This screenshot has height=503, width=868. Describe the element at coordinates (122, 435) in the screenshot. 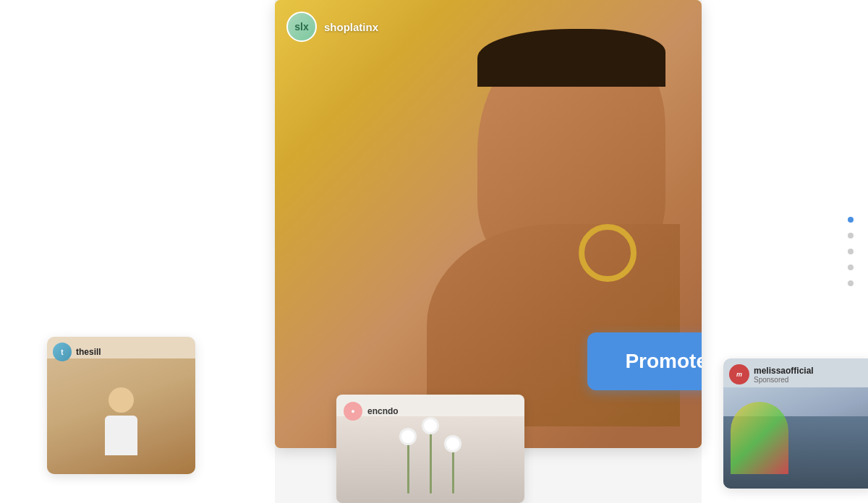

I see `child-body` at that location.